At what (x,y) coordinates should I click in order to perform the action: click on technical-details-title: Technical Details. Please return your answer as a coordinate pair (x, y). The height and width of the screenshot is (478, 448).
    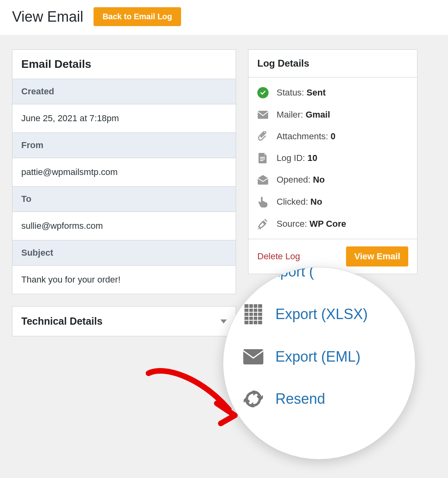
    Looking at the image, I should click on (62, 321).